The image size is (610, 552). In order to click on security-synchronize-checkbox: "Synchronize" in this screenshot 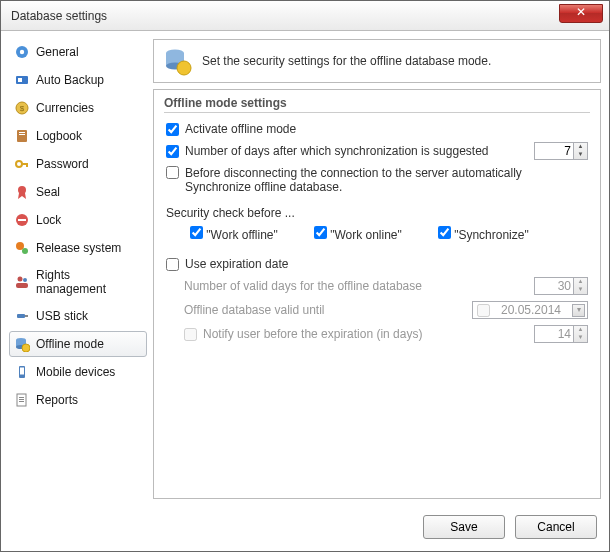, I will do `click(484, 234)`.